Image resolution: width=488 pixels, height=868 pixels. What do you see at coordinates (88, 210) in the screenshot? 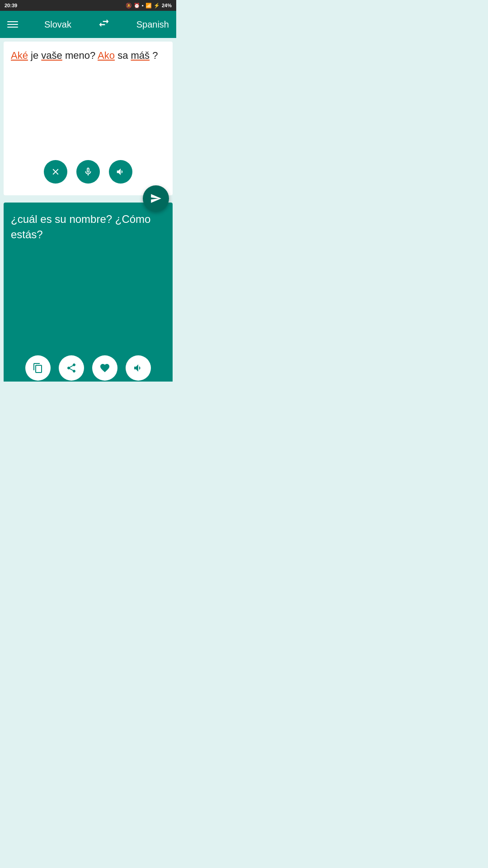
I see `main-content: Aké je vaše meno? Ako sa máš ?` at bounding box center [88, 210].